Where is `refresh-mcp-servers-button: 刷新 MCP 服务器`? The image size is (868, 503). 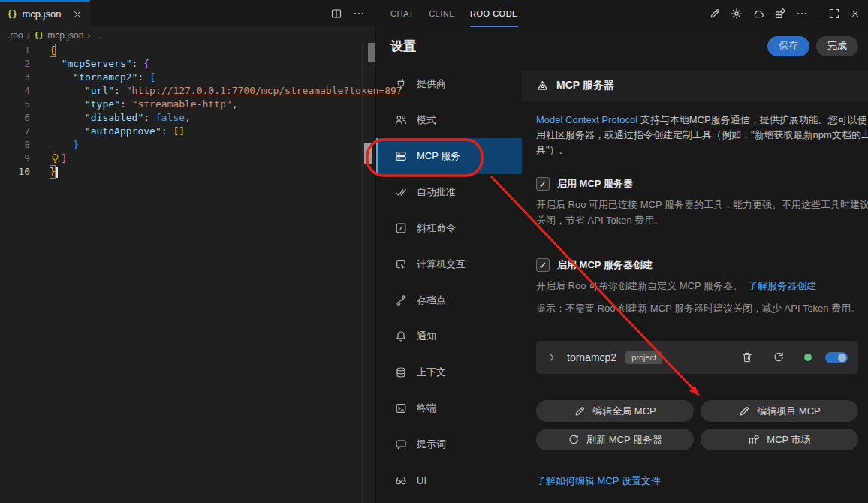
refresh-mcp-servers-button: 刷新 MCP 服务器 is located at coordinates (615, 440).